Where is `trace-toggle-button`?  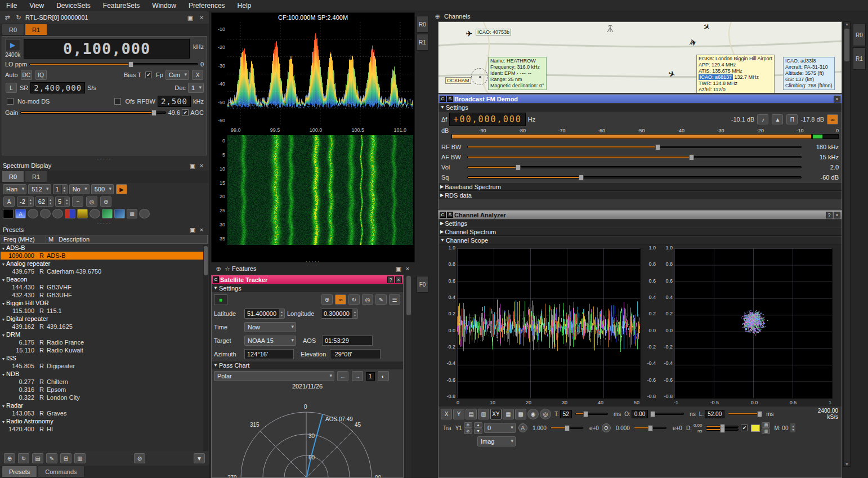 trace-toggle-button is located at coordinates (57, 214).